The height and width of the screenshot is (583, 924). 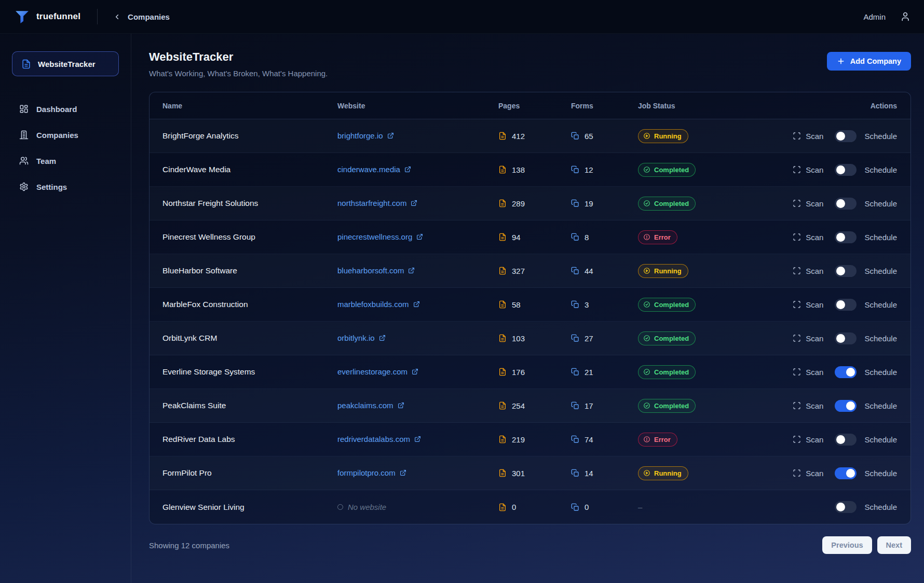 What do you see at coordinates (518, 170) in the screenshot?
I see `pages-count: 138` at bounding box center [518, 170].